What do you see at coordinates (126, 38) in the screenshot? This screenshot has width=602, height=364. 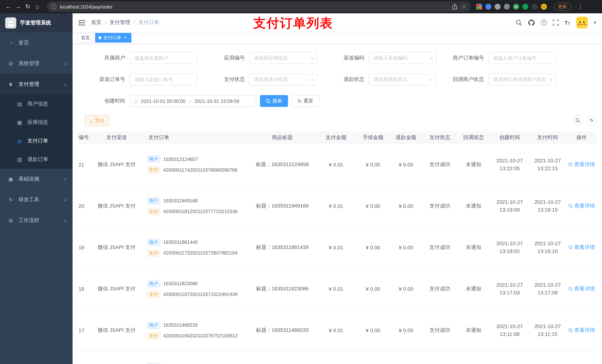 I see `tab-close-icon: ×` at bounding box center [126, 38].